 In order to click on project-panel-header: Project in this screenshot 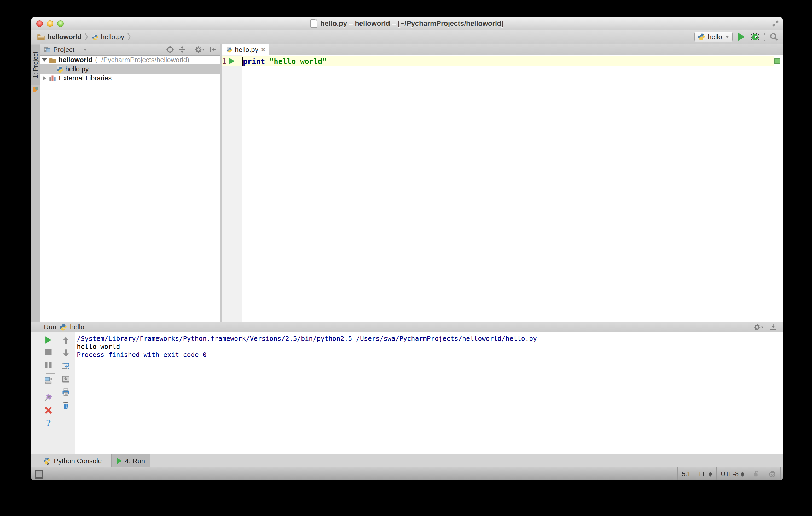, I will do `click(130, 50)`.